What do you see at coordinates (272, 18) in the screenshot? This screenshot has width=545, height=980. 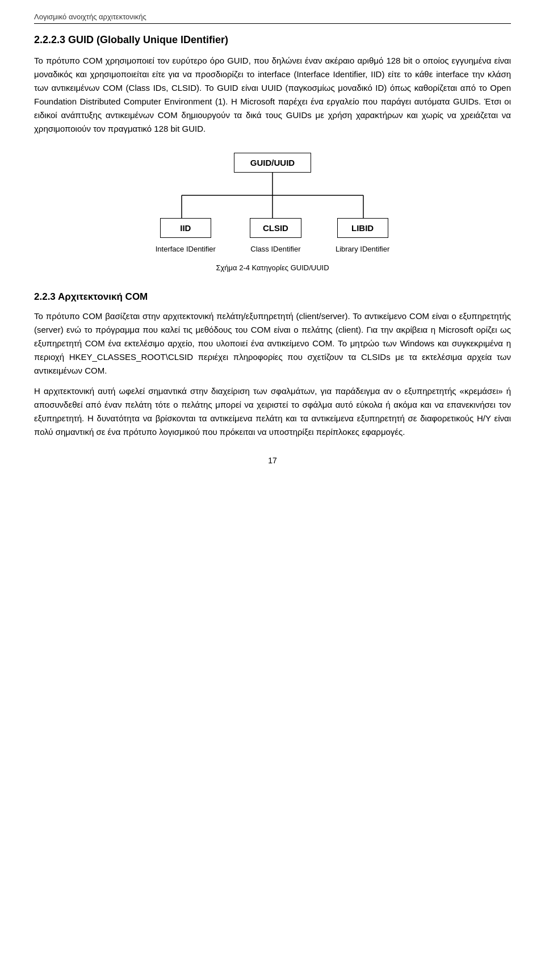 I see `header-line: Λογισμικό ανοιχτής αρχιτεκτονικής` at bounding box center [272, 18].